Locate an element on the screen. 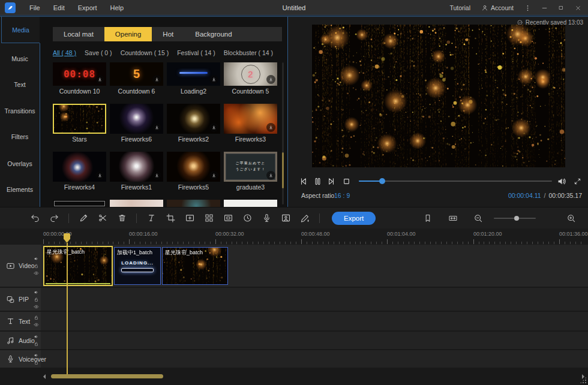 This screenshot has width=588, height=385. zoom-in-button is located at coordinates (571, 218).